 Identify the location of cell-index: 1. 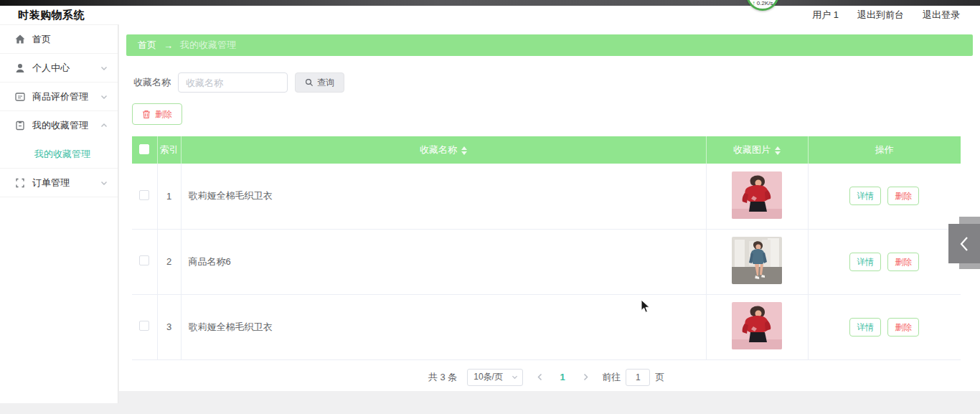
(169, 197).